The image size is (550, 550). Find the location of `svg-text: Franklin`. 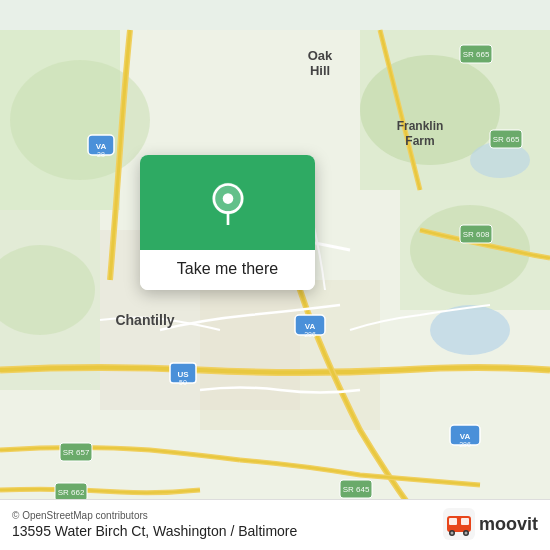

svg-text: Franklin is located at coordinates (420, 126).